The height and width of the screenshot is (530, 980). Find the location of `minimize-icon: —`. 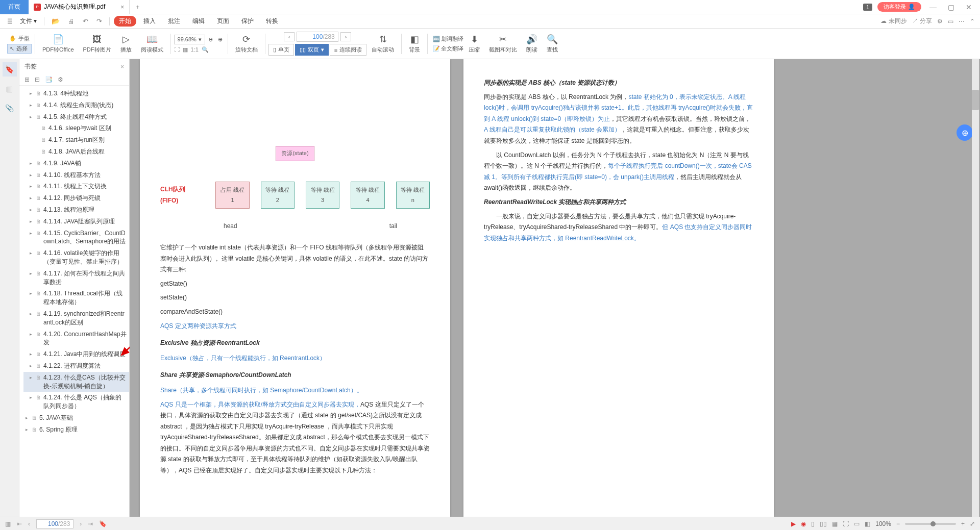

minimize-icon: — is located at coordinates (933, 7).